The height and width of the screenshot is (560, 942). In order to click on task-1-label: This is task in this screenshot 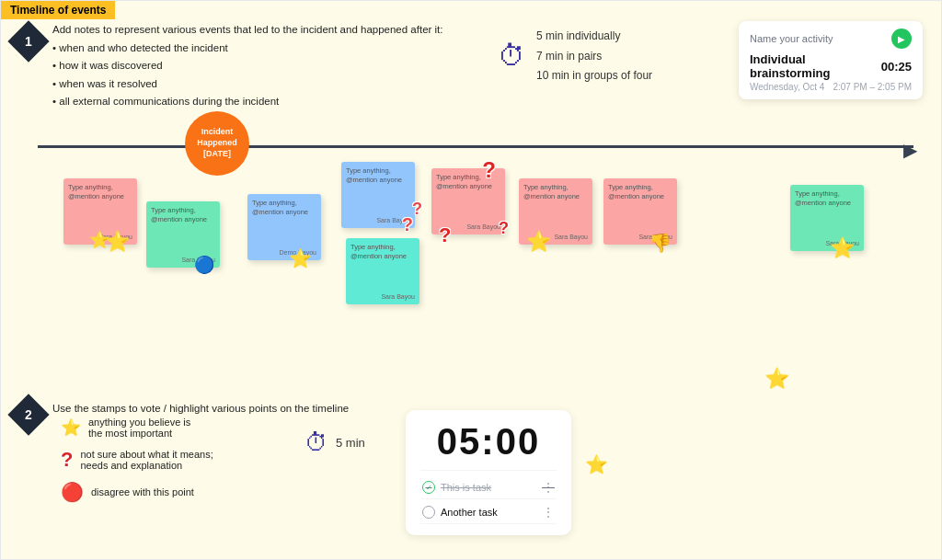, I will do `click(465, 487)`.